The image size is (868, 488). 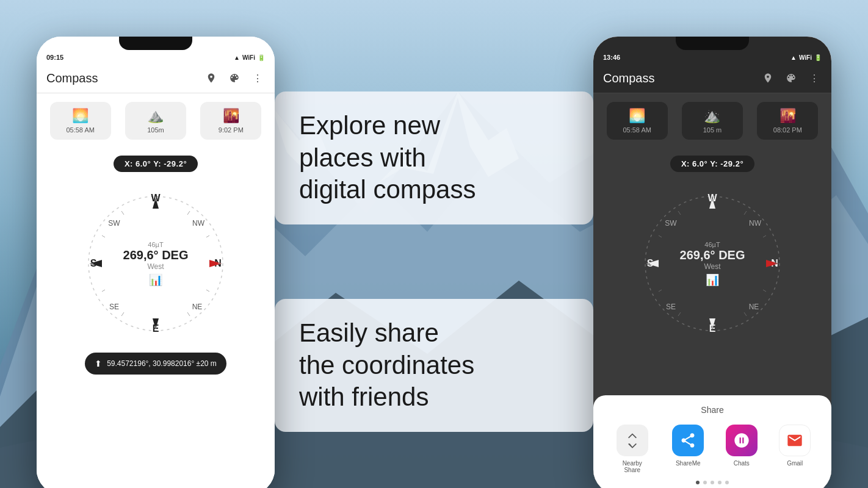 What do you see at coordinates (689, 464) in the screenshot?
I see `right-shareme-label: ShareMe` at bounding box center [689, 464].